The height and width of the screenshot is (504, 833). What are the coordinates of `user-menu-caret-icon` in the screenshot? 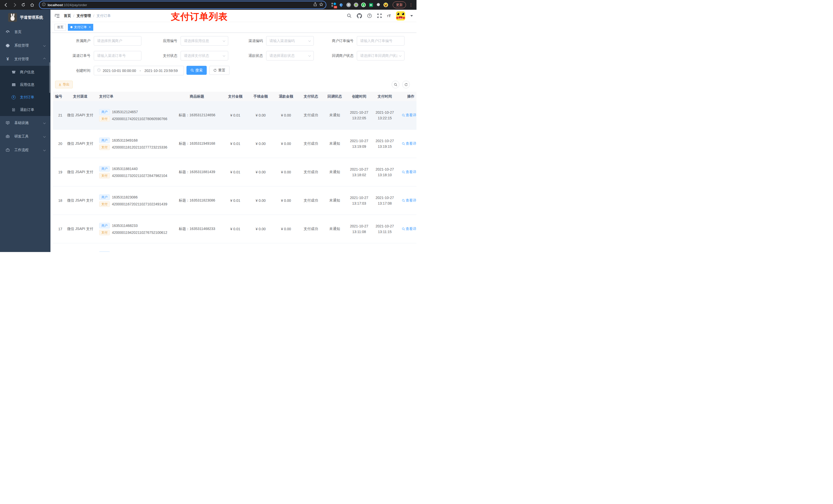 It's located at (412, 16).